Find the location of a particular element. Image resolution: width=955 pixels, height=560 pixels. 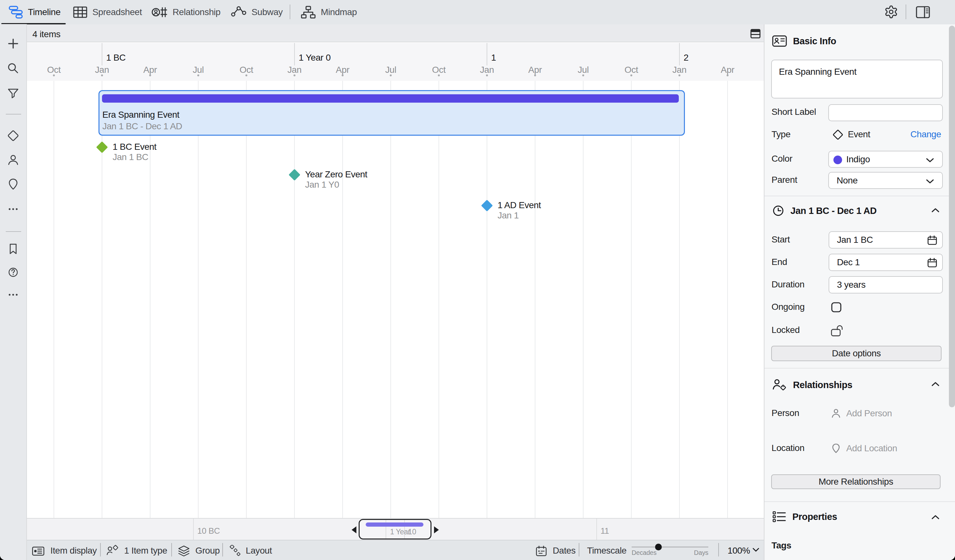

navigator-year-line is located at coordinates (596, 529).